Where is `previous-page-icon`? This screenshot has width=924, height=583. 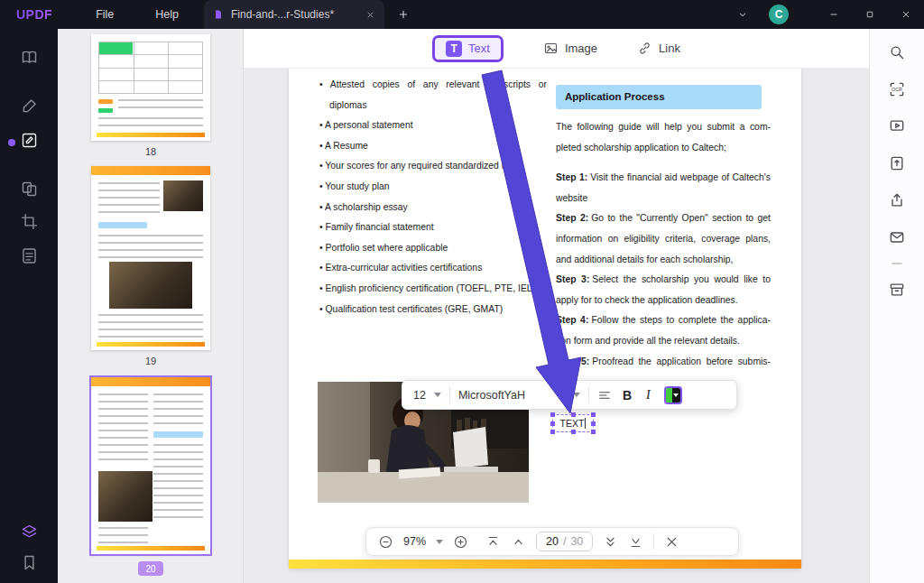
previous-page-icon is located at coordinates (518, 541).